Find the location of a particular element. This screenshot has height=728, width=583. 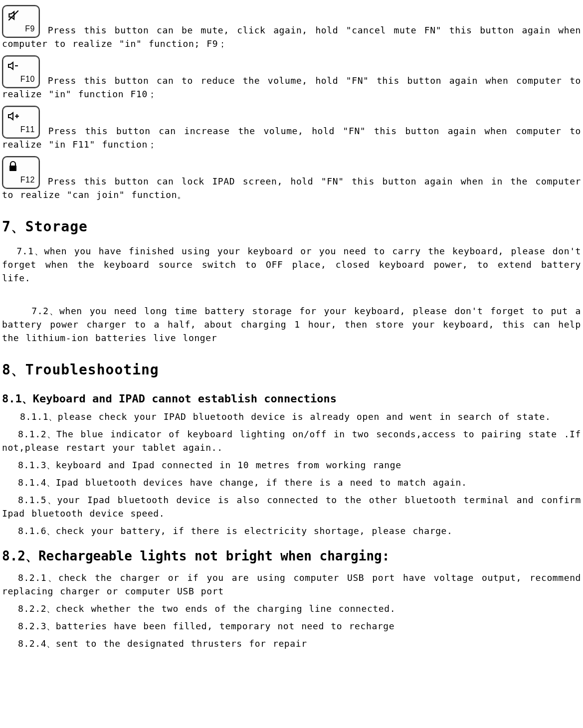

key-row-f11: F11 Press this button can increase the v… is located at coordinates (291, 129).